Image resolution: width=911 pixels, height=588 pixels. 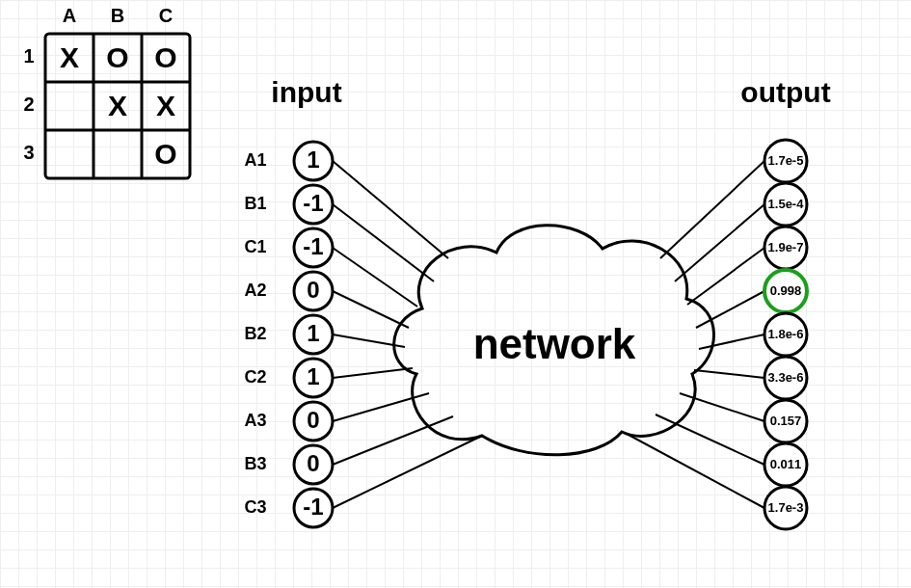 I want to click on row-header-3: 3, so click(x=29, y=152).